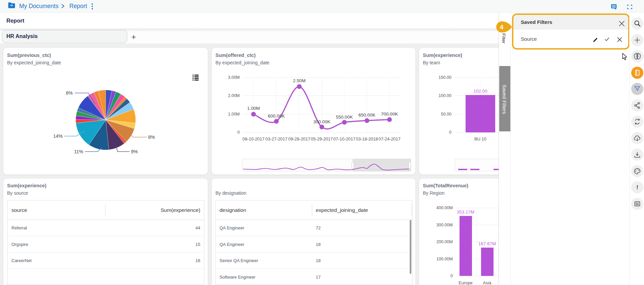 The height and width of the screenshot is (285, 644). Describe the element at coordinates (444, 225) in the screenshot. I see `svg-text: 300.00M` at that location.